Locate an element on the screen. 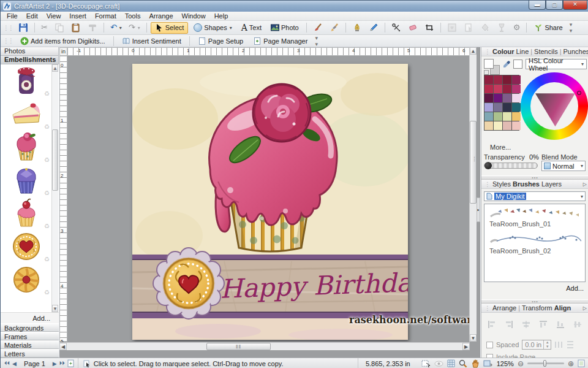 This screenshot has height=368, width=588. tab-punches: Punches is located at coordinates (576, 52).